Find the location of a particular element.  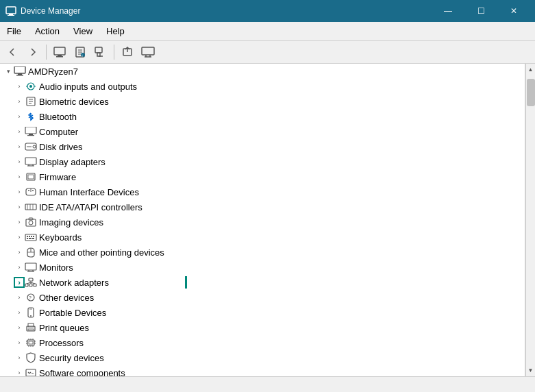

forward-button is located at coordinates (33, 52).